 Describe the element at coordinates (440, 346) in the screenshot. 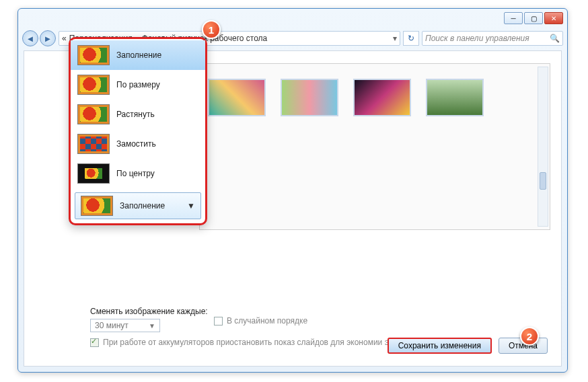

I see `save-button: Сохранить изменения` at that location.